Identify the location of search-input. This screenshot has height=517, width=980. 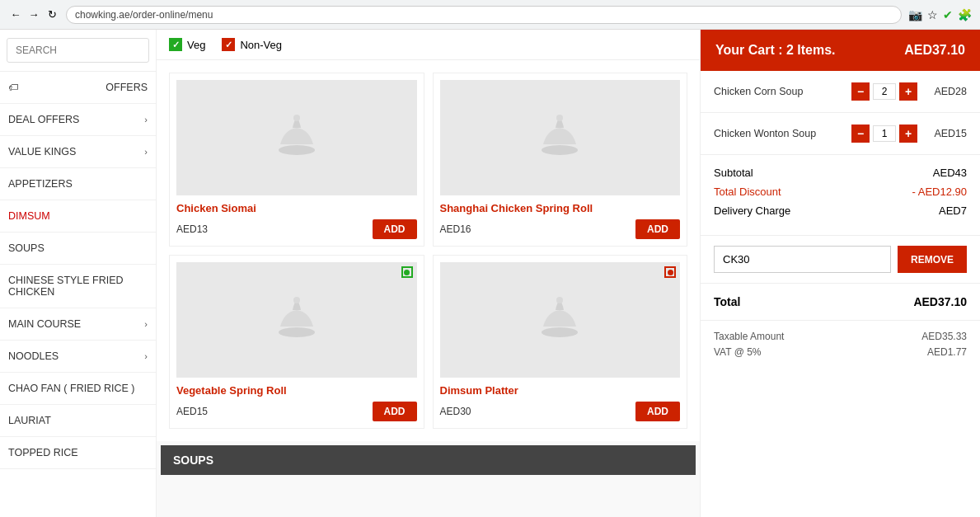
(77, 50).